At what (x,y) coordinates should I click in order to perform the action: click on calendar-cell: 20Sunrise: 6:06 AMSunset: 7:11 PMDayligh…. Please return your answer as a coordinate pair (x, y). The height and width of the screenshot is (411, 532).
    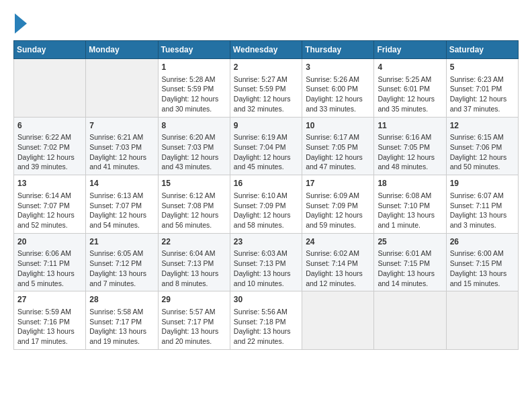
    Looking at the image, I should click on (50, 262).